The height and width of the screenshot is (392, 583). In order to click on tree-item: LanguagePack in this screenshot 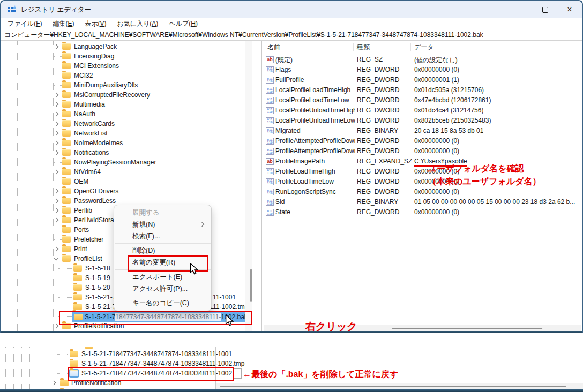, I will do `click(130, 47)`.